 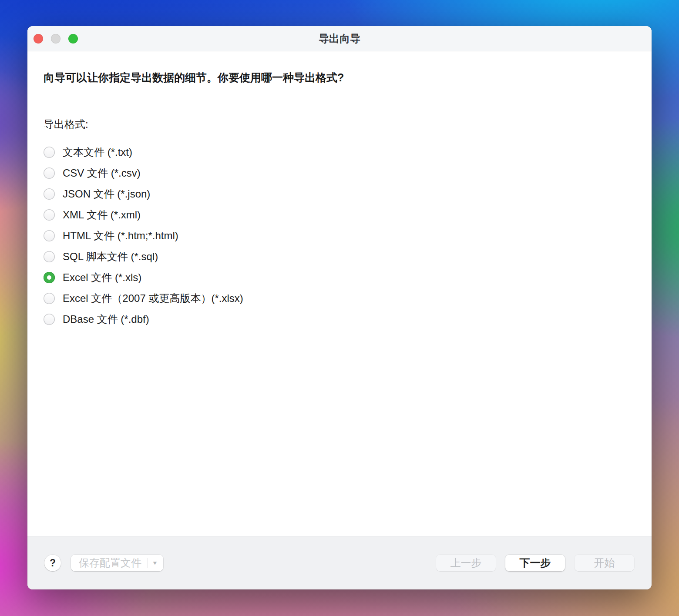 What do you see at coordinates (535, 563) in the screenshot?
I see `next-button: 下一步` at bounding box center [535, 563].